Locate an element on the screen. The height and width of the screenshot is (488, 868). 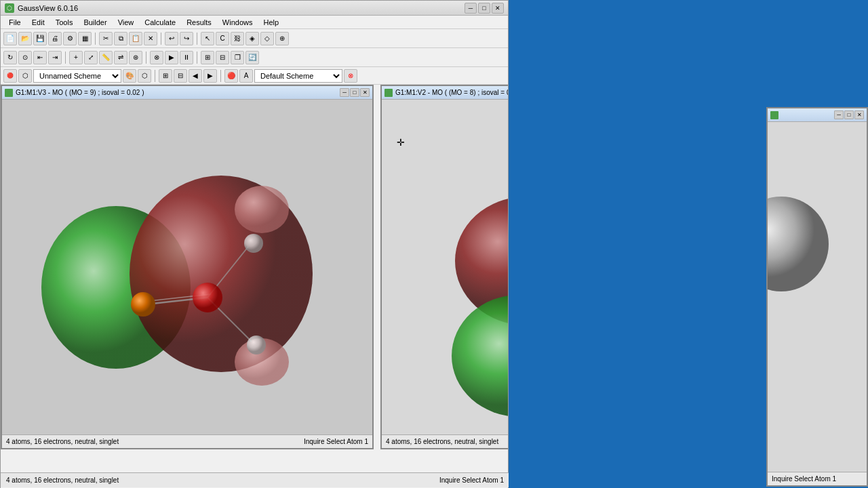
redo-icon: ↪ is located at coordinates (186, 39).